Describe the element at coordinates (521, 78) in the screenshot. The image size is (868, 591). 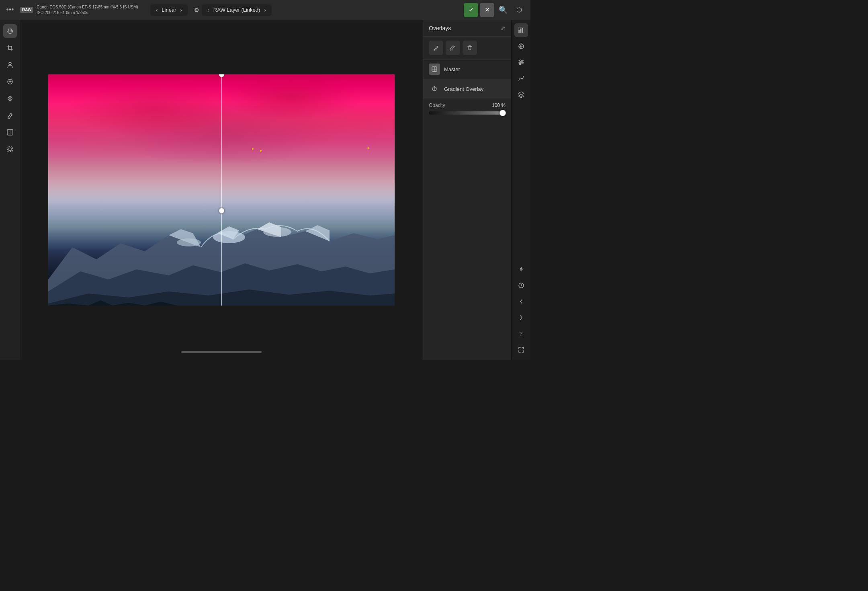
I see `curve-button` at that location.